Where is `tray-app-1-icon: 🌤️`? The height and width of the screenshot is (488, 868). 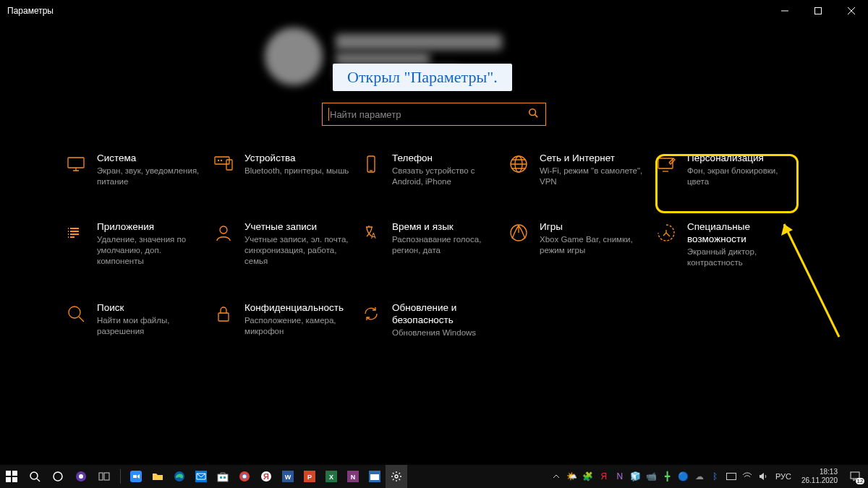 tray-app-1-icon: 🌤️ is located at coordinates (572, 476).